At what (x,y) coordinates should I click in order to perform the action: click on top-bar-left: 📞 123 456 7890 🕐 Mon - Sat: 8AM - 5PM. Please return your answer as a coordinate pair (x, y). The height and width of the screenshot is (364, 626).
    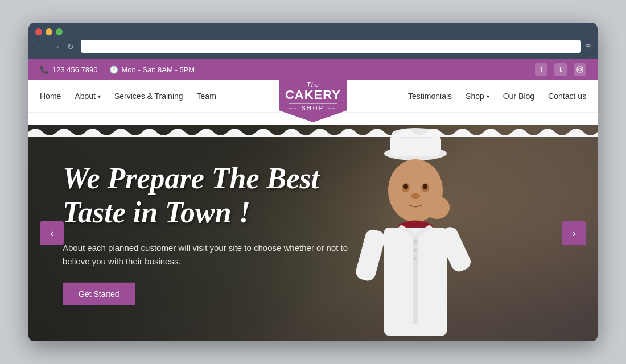
    Looking at the image, I should click on (117, 69).